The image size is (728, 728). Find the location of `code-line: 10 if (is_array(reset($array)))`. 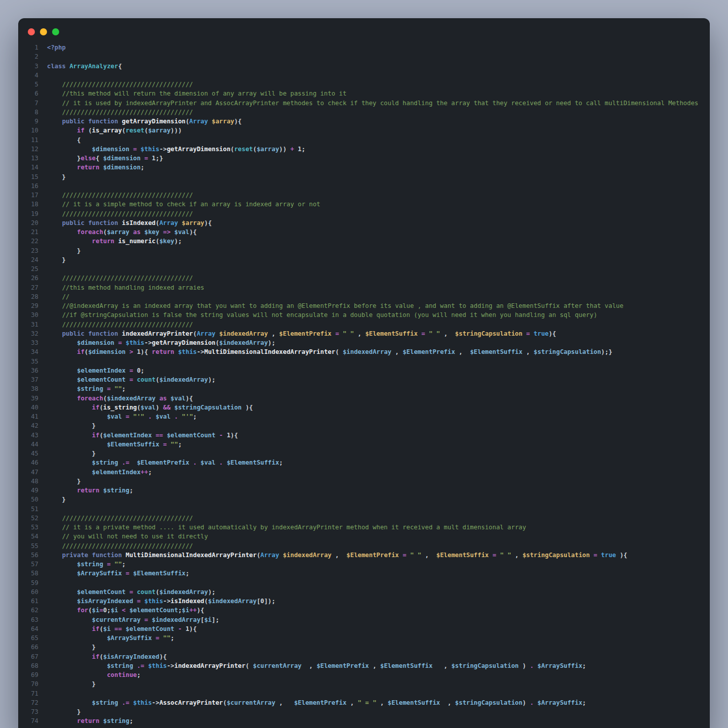

code-line: 10 if (is_array(reset($array))) is located at coordinates (364, 130).